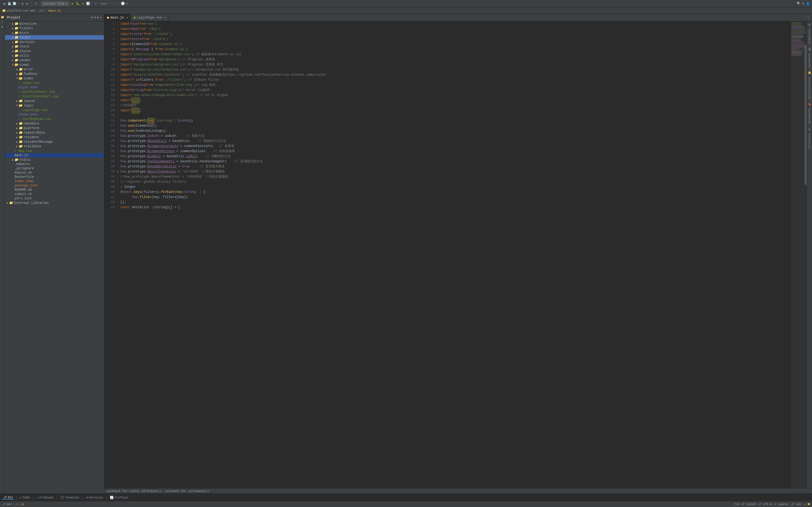 The image size is (812, 507). I want to click on profile-button: 📊, so click(88, 4).